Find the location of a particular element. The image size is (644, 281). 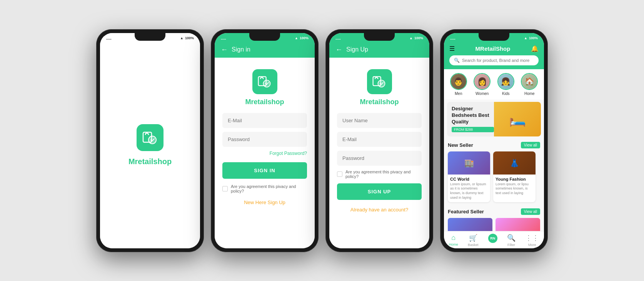

forgot-password-link: Forgot Password? is located at coordinates (265, 153).